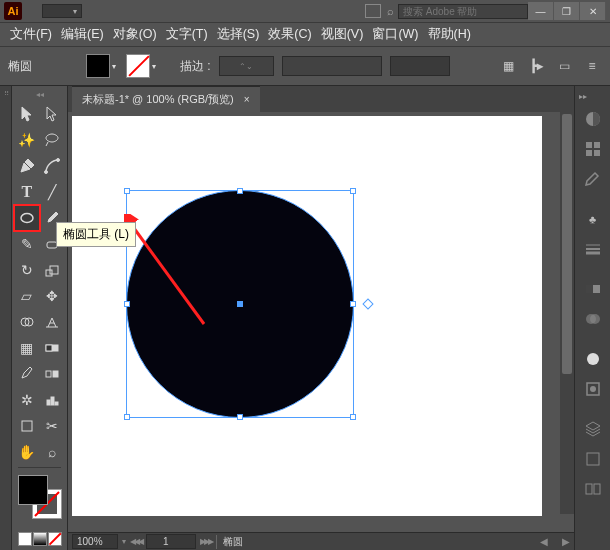  I want to click on scale-tool, so click(53, 270).